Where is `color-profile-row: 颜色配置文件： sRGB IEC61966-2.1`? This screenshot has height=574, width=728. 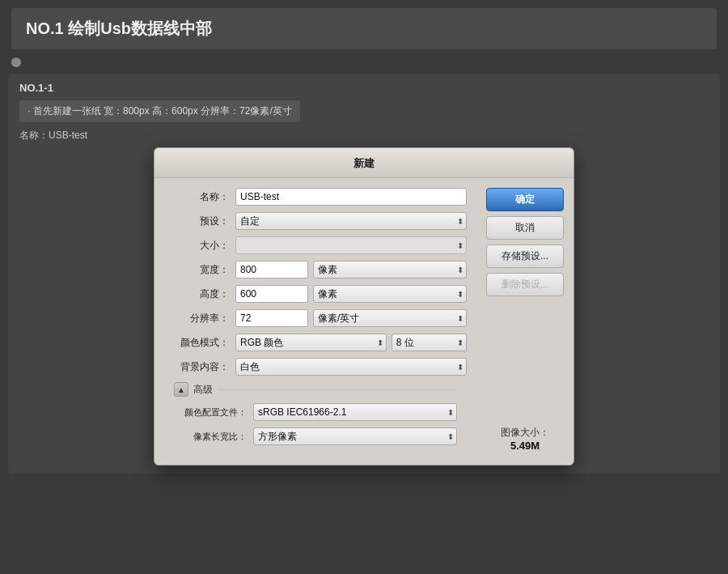
color-profile-row: 颜色配置文件： sRGB IEC61966-2.1 is located at coordinates (315, 412).